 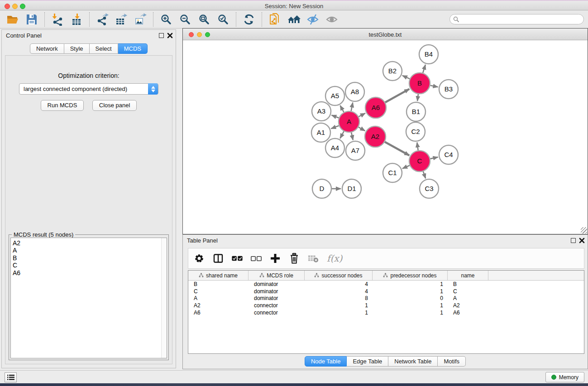 What do you see at coordinates (565, 377) in the screenshot?
I see `memory-button: Memory` at bounding box center [565, 377].